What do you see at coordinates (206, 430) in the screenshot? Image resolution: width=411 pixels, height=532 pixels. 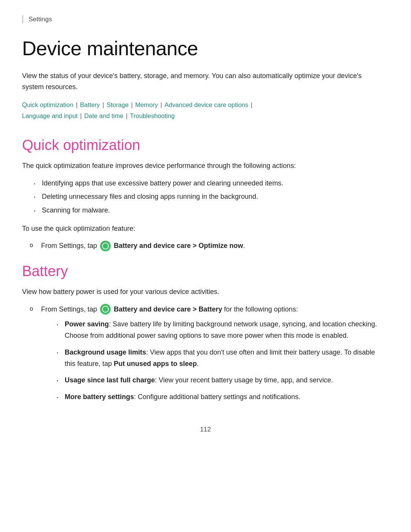 I see `page-number: 112` at bounding box center [206, 430].